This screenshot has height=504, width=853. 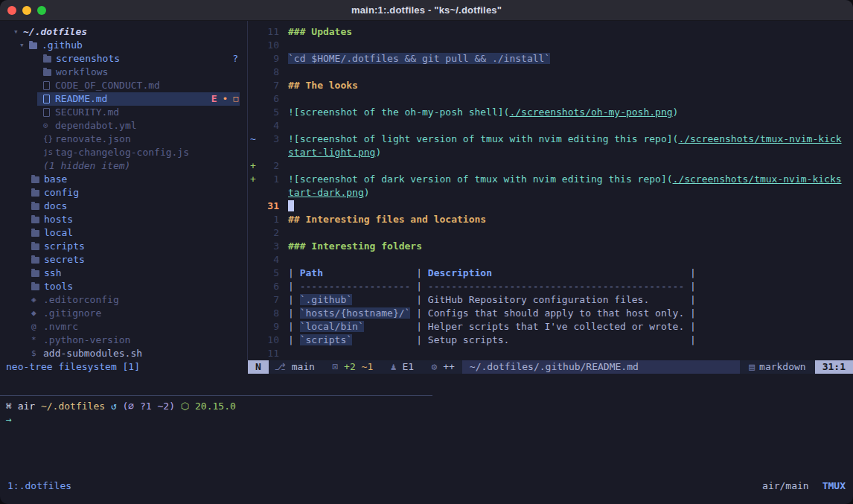 I want to click on editor-line: 7| `.github` | GitHub Repository configu…, so click(x=551, y=300).